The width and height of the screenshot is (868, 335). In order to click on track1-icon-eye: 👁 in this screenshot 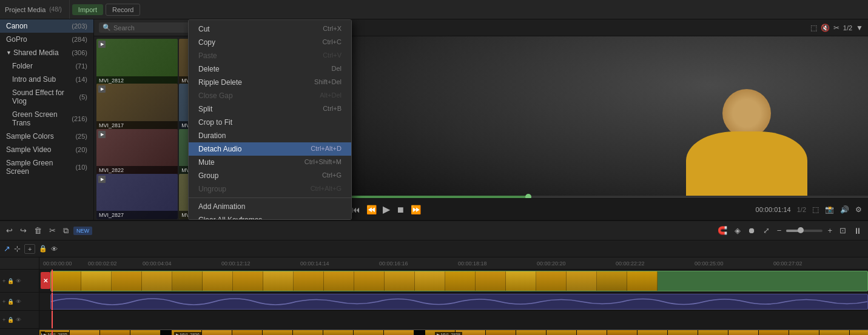, I will do `click(18, 281)`.